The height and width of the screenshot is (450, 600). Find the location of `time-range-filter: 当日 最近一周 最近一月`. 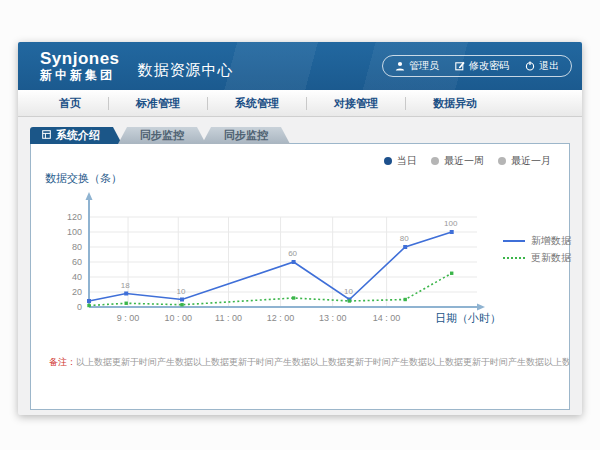

time-range-filter: 当日 最近一周 最近一月 is located at coordinates (468, 161).